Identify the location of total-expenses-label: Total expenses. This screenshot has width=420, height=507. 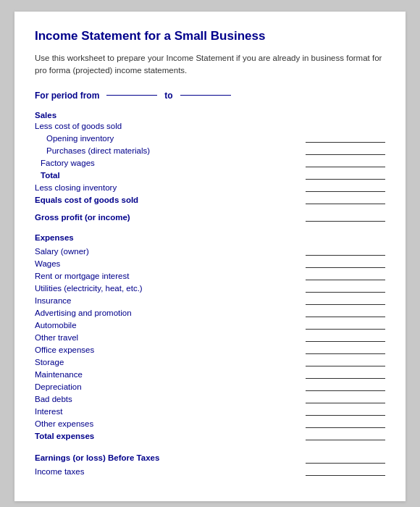
(64, 436).